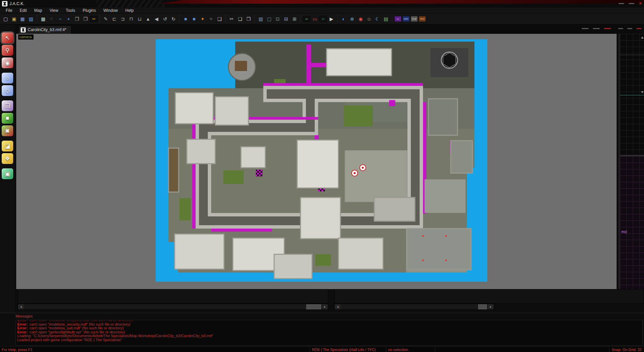 The image size is (644, 352). What do you see at coordinates (114, 19) in the screenshot?
I see `align-left-button: ⊏` at bounding box center [114, 19].